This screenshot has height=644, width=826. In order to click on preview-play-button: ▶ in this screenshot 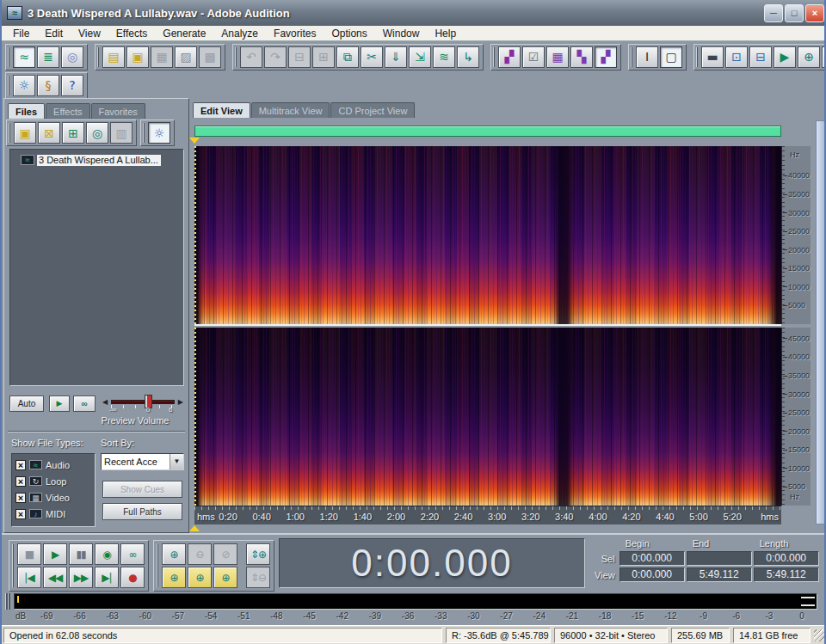, I will do `click(59, 404)`.